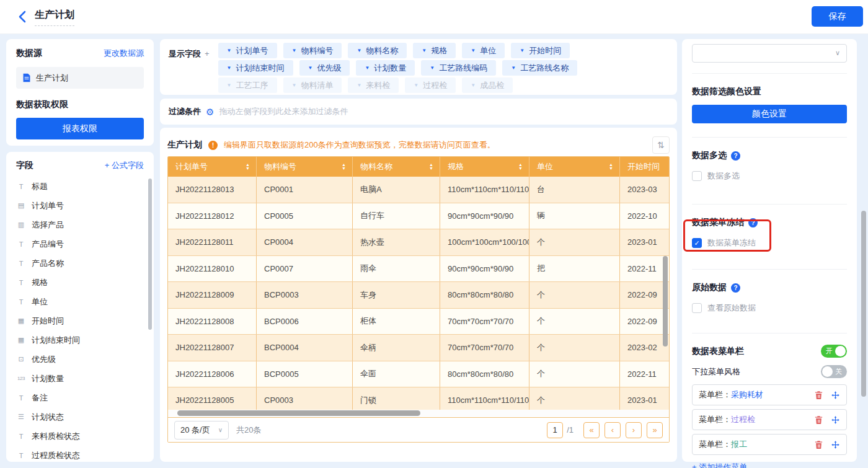 The image size is (868, 468). Describe the element at coordinates (634, 430) in the screenshot. I see `next-page-button: ›` at that location.